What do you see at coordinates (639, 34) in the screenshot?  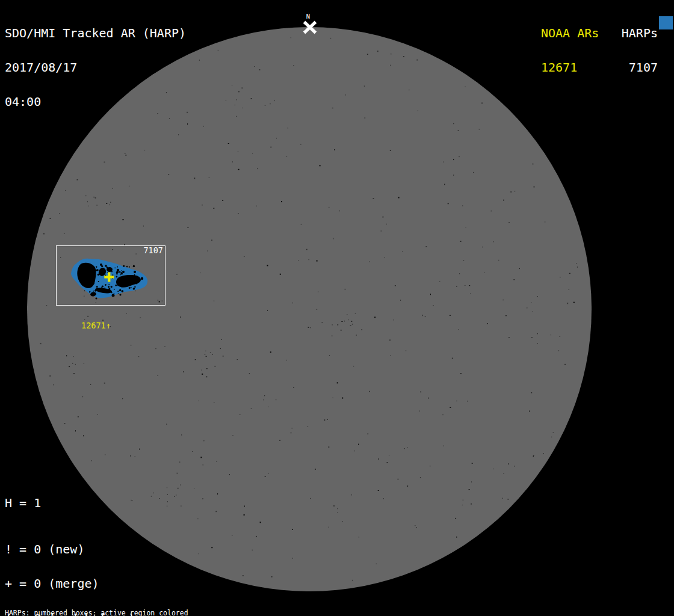 I see `harps-heading: HARPs` at bounding box center [639, 34].